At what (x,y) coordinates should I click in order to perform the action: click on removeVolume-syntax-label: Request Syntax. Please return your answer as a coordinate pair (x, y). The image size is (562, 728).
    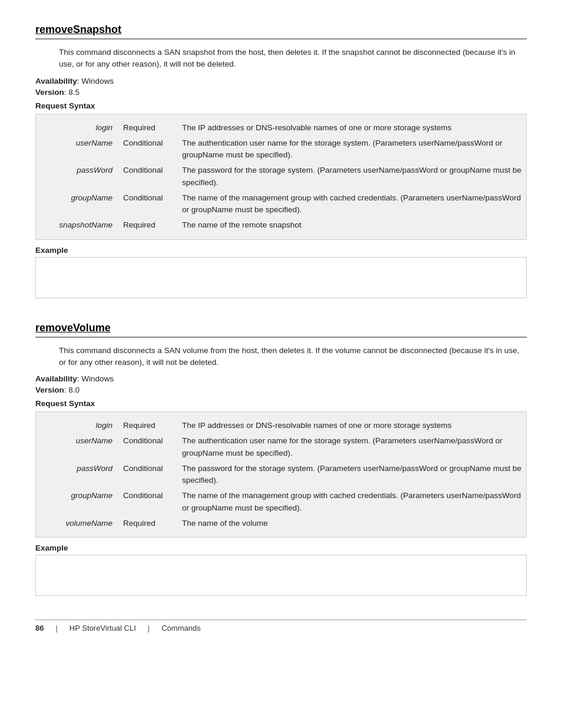
    Looking at the image, I should click on (281, 403).